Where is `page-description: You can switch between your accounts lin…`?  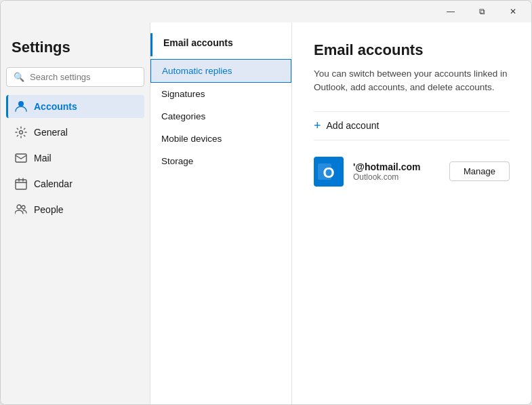 page-description: You can switch between your accounts lin… is located at coordinates (412, 81).